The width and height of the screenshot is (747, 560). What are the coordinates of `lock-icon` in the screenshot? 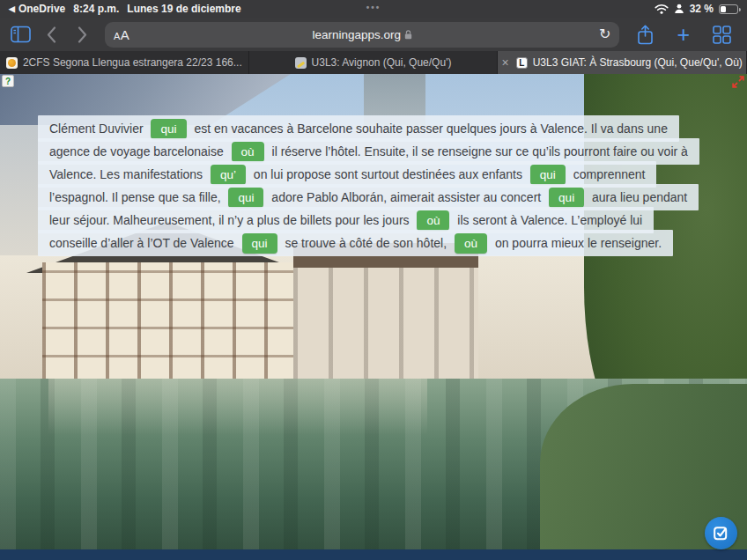 It's located at (409, 35).